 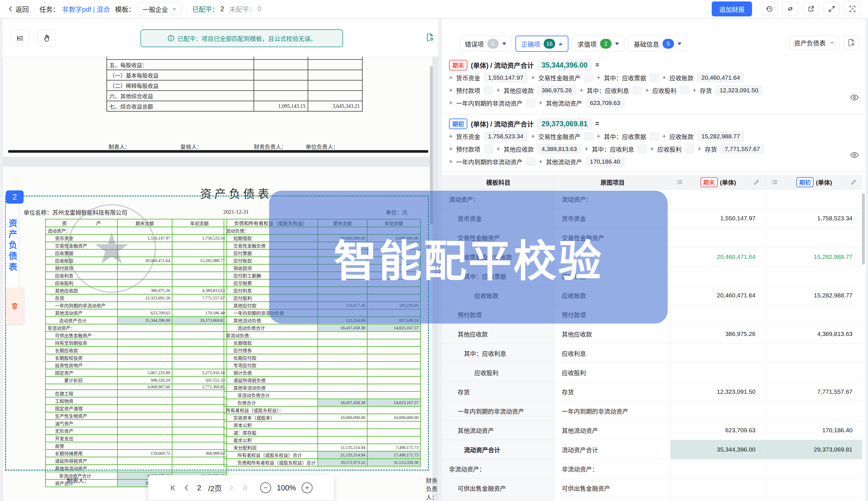 What do you see at coordinates (814, 334) in the screenshot?
I see `period-begin-value-cell: 4,389,813.63` at bounding box center [814, 334].